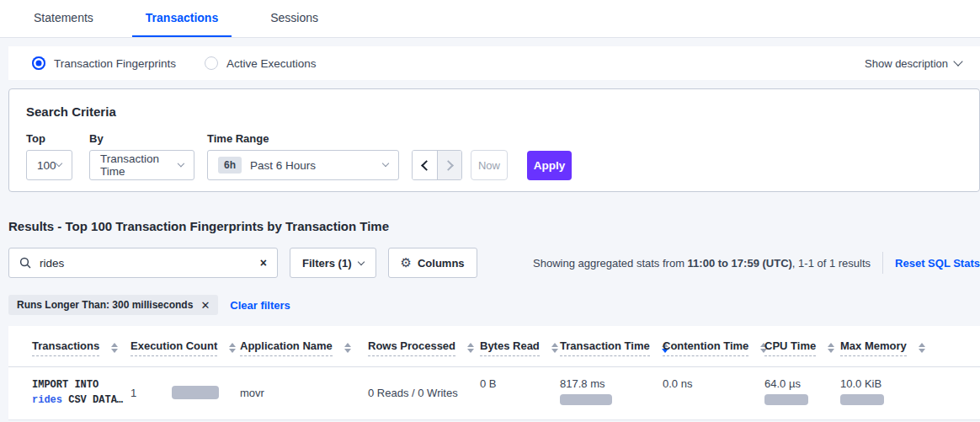  I want to click on time-range-badge: 6h, so click(230, 165).